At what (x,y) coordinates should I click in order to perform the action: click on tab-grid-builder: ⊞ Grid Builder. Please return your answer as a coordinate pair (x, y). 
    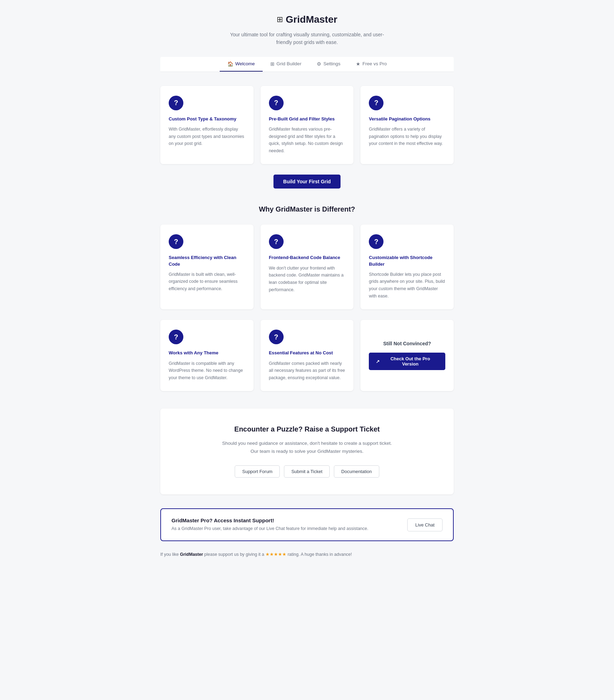
    Looking at the image, I should click on (286, 64).